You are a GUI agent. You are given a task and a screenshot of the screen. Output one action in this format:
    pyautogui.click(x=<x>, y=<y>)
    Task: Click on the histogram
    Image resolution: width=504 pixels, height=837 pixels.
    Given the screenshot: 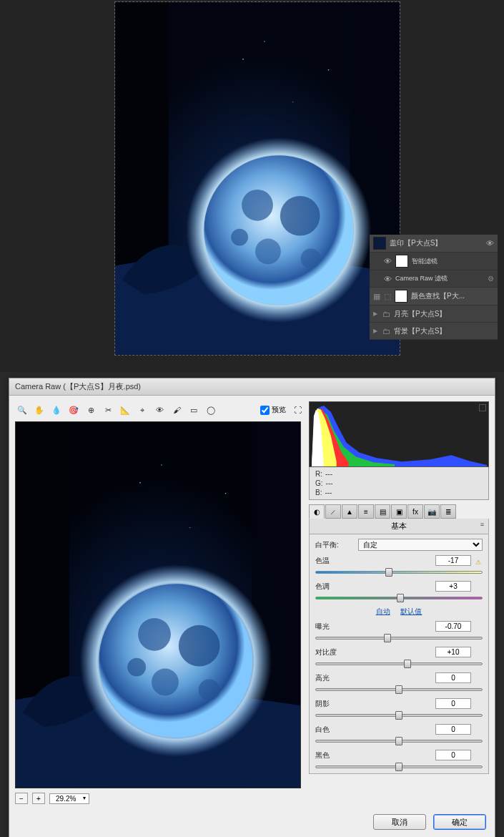 What is the action you would take?
    pyautogui.click(x=399, y=434)
    